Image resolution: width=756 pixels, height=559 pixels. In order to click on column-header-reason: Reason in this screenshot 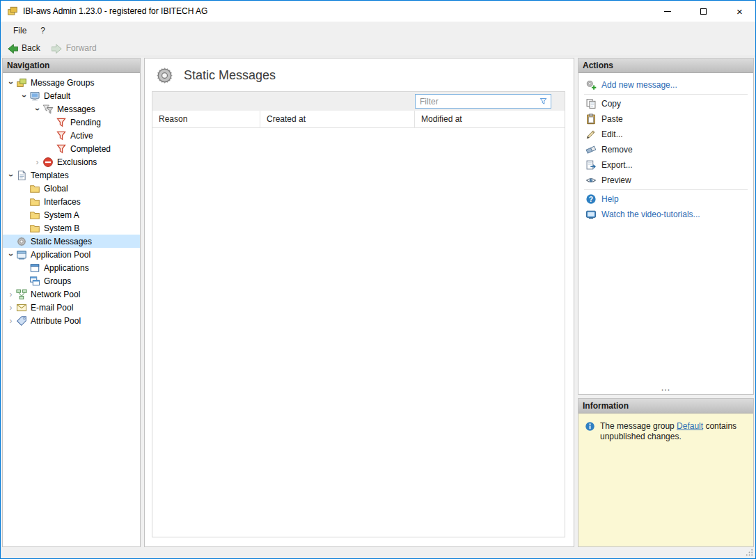, I will do `click(206, 119)`.